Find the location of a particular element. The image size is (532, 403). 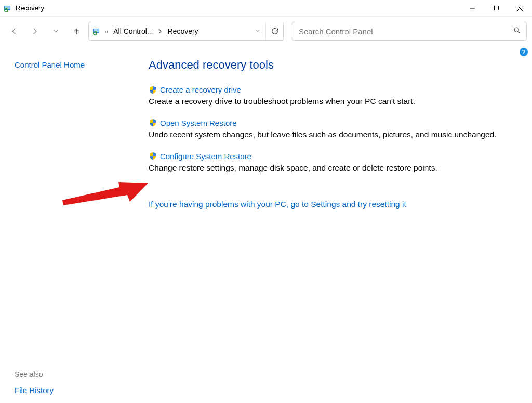

file-history-link: File History is located at coordinates (68, 390).